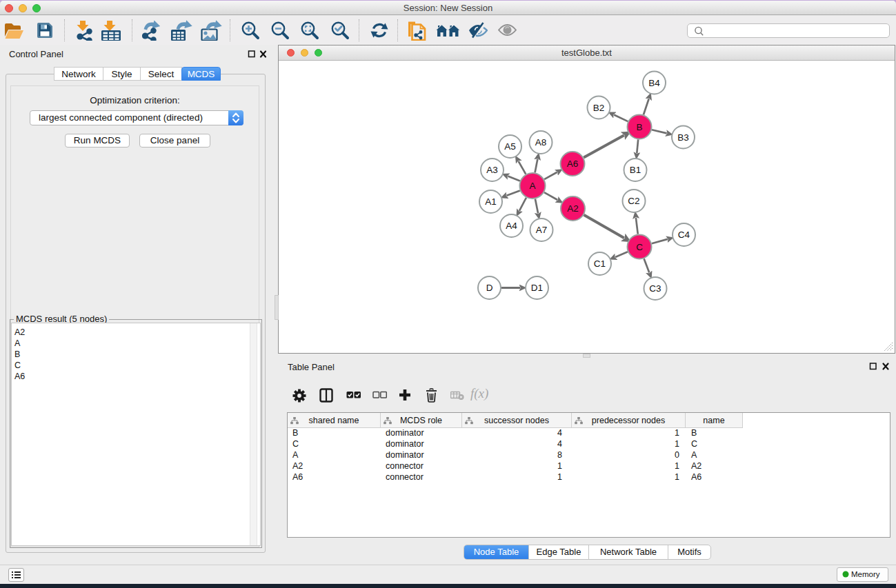  I want to click on svg-text: B2, so click(599, 108).